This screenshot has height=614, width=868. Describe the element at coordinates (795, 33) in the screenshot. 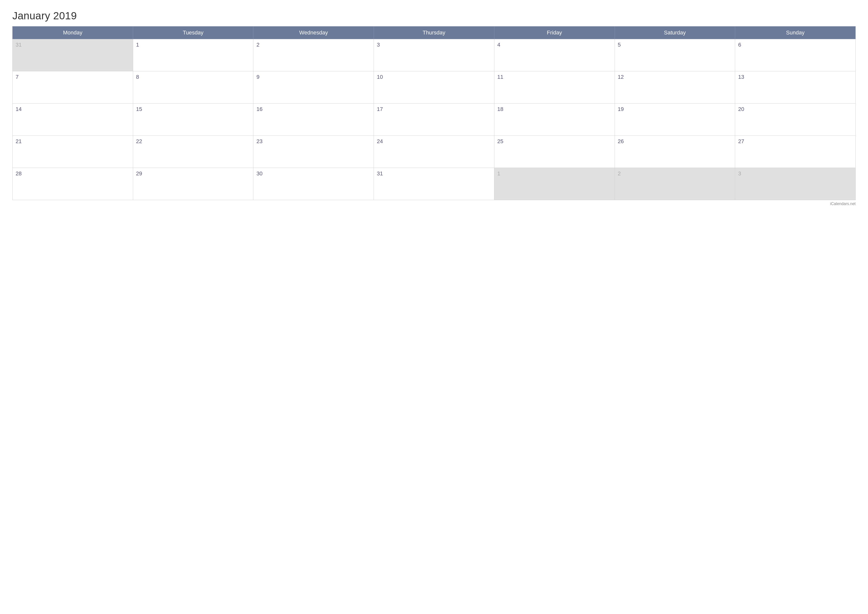

I see `header-sunday: Sunday` at that location.